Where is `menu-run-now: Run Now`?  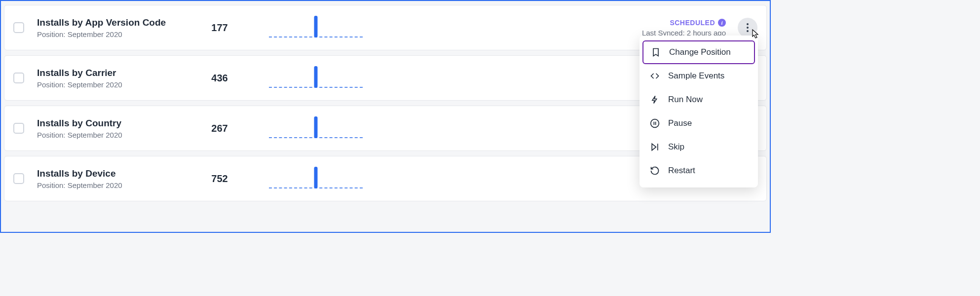 menu-run-now: Run Now is located at coordinates (699, 100).